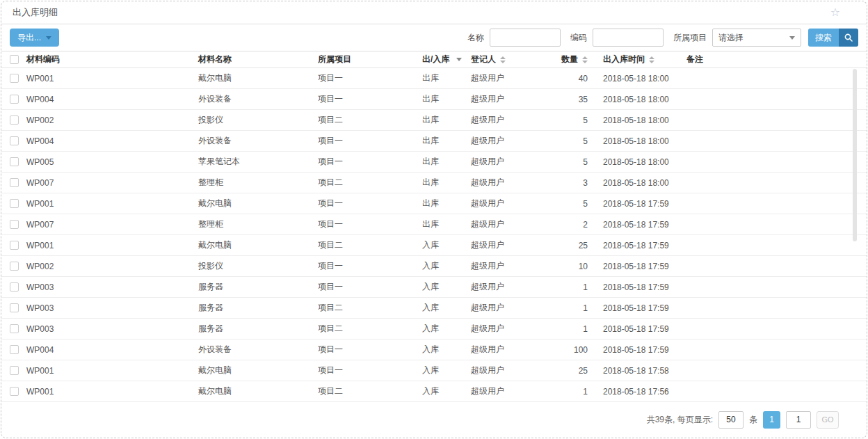 Image resolution: width=868 pixels, height=439 pixels. Describe the element at coordinates (113, 60) in the screenshot. I see `header-material-code: 材料编码` at that location.